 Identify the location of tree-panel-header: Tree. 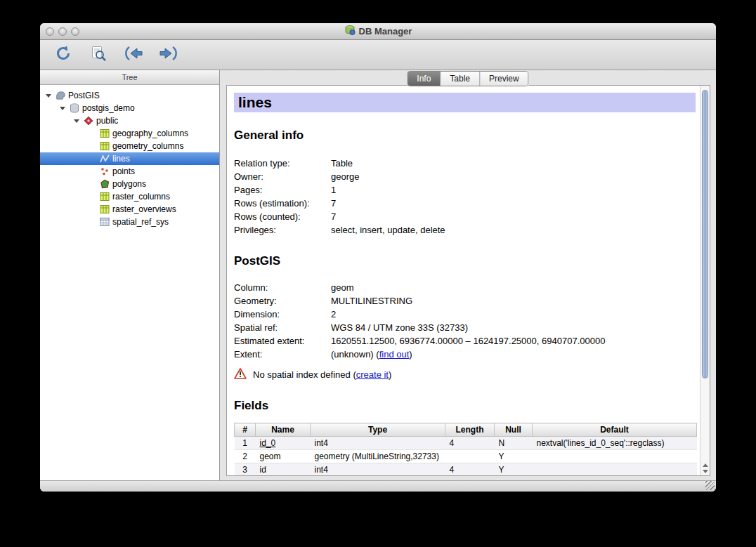
(129, 77).